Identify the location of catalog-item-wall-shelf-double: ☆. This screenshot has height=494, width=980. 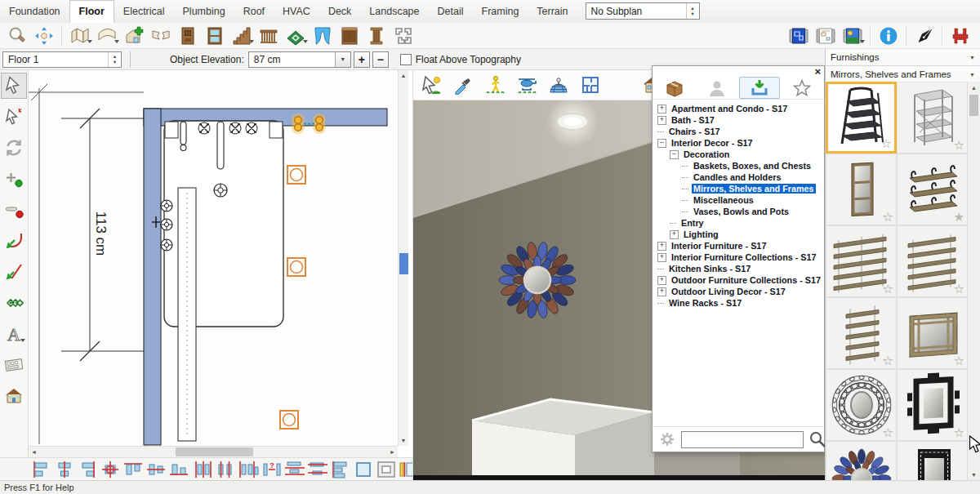
(933, 261).